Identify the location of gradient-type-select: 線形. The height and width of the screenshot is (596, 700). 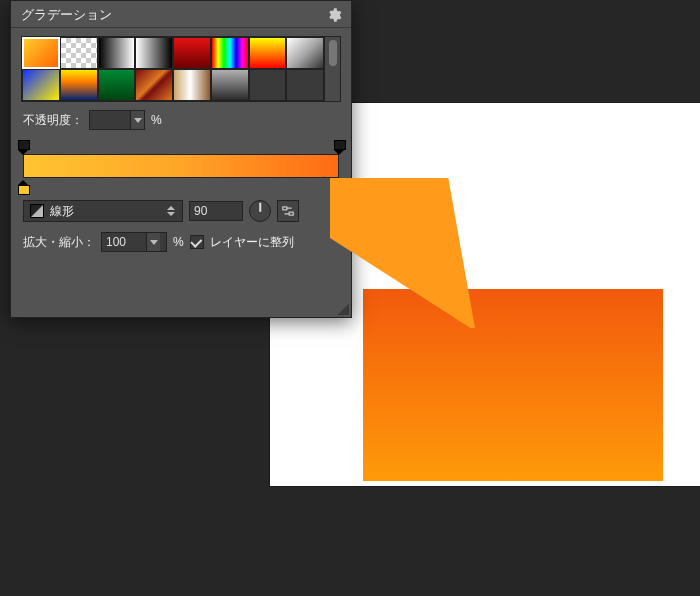
(103, 211).